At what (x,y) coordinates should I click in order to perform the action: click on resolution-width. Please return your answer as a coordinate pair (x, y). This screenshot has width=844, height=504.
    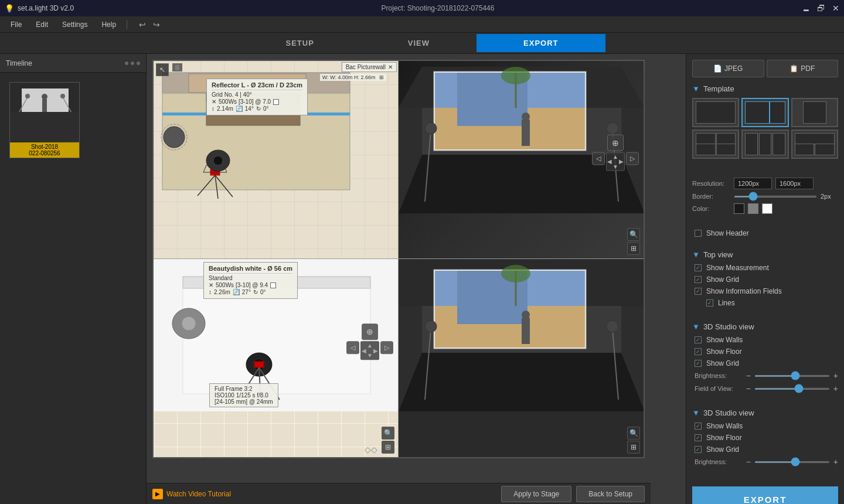
    Looking at the image, I should click on (753, 183).